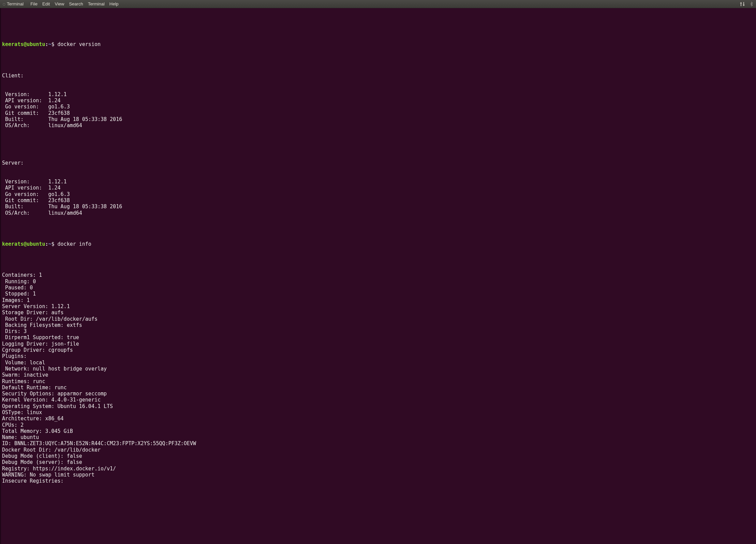 This screenshot has width=756, height=544. I want to click on output-line: Images: 1, so click(378, 300).